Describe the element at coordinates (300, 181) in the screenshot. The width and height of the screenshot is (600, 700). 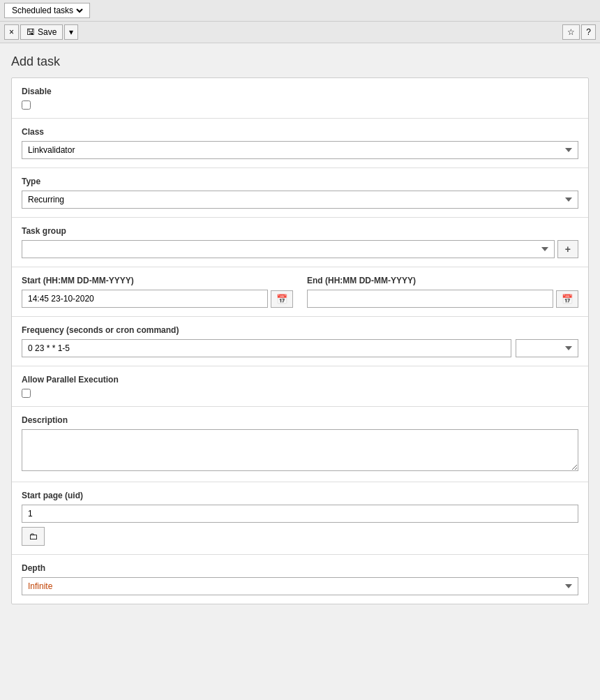
I see `type-label: Type` at that location.